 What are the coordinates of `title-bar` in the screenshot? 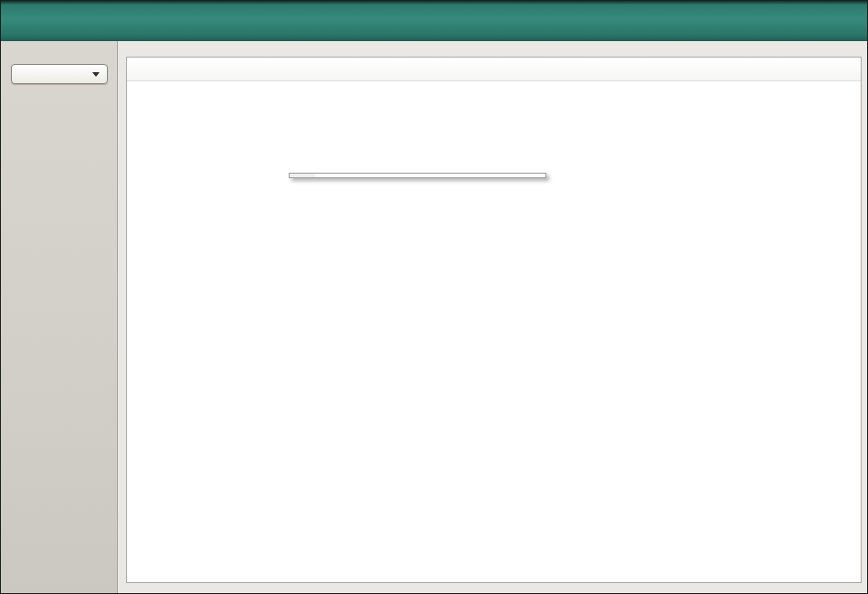 It's located at (434, 21).